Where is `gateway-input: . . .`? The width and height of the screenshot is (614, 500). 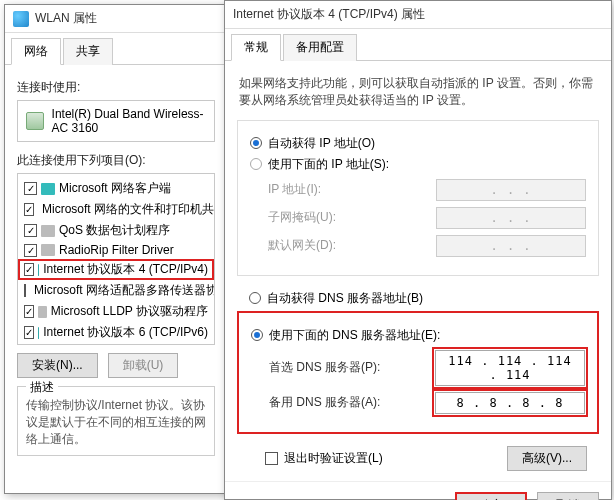 gateway-input: . . . is located at coordinates (511, 246).